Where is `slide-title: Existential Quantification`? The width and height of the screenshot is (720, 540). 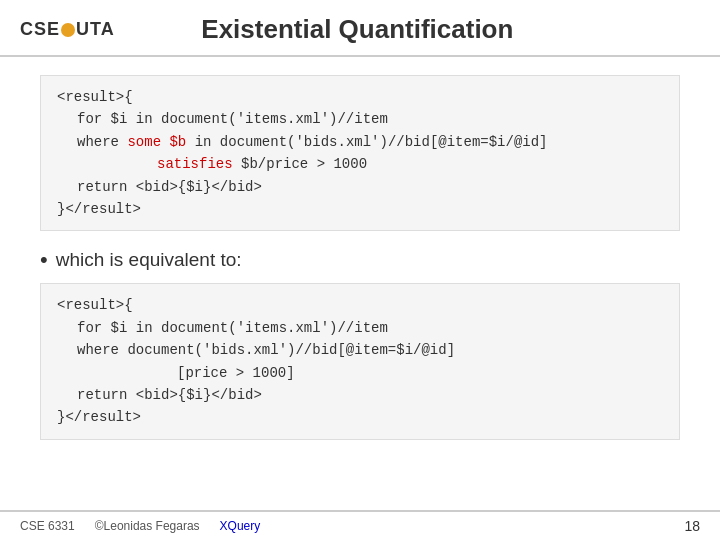
slide-title: Existential Quantification is located at coordinates (358, 30).